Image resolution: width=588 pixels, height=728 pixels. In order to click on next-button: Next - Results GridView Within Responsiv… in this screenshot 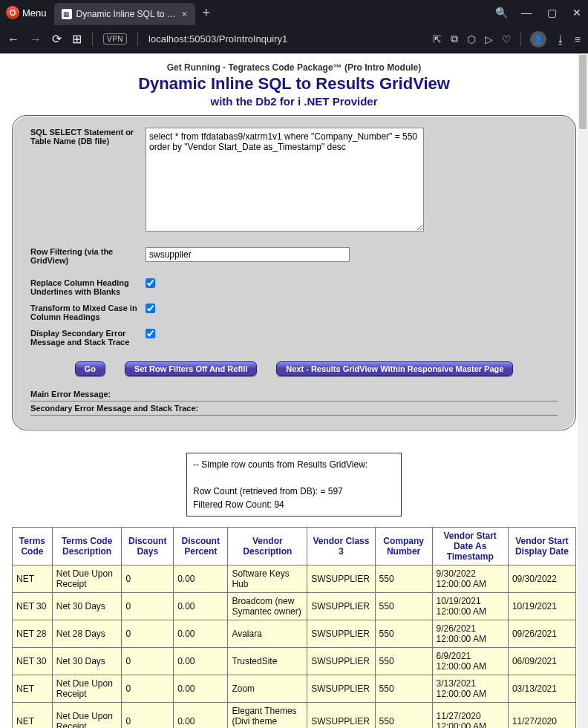, I will do `click(395, 369)`.